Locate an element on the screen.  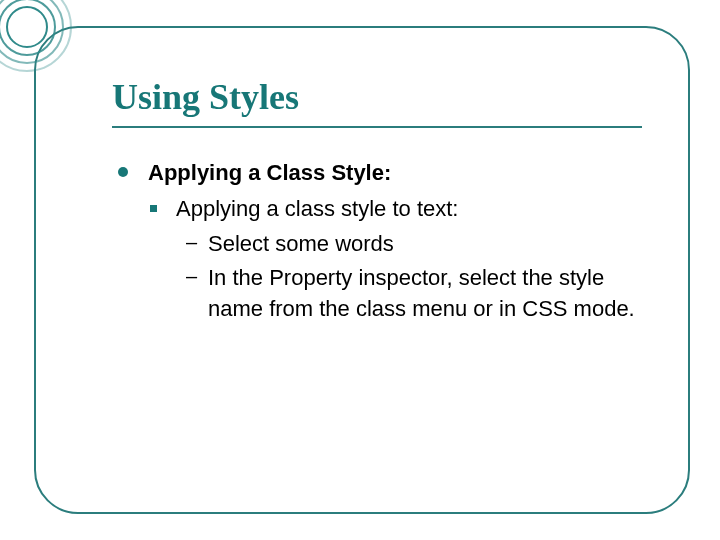
corner-decoration is located at coordinates (36, 36).